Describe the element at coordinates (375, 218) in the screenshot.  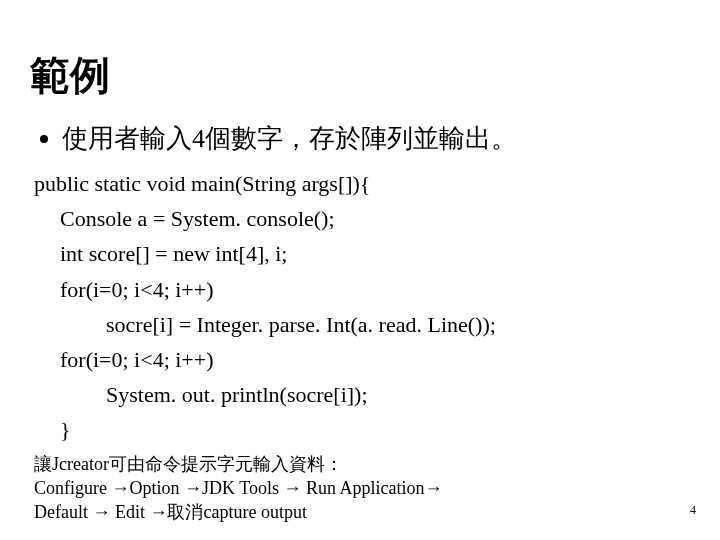
I see `code-line: Console a = System. console();` at that location.